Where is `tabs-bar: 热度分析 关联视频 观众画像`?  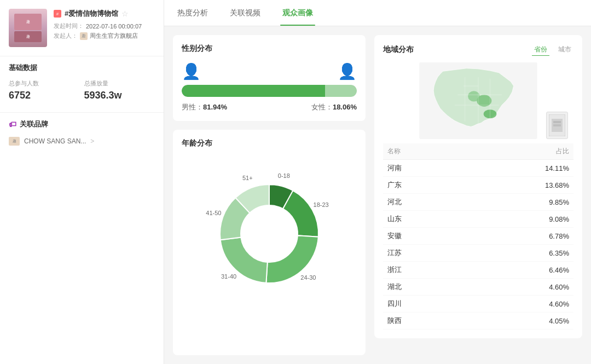
tabs-bar: 热度分析 关联视频 观众画像 is located at coordinates (378, 13).